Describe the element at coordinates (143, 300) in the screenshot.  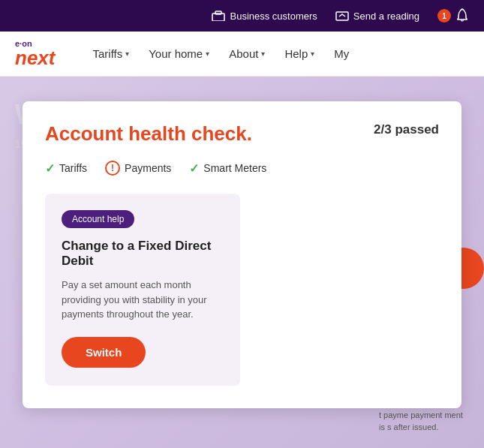
I see `card-description: Pay a set amount each month providing yo…` at that location.